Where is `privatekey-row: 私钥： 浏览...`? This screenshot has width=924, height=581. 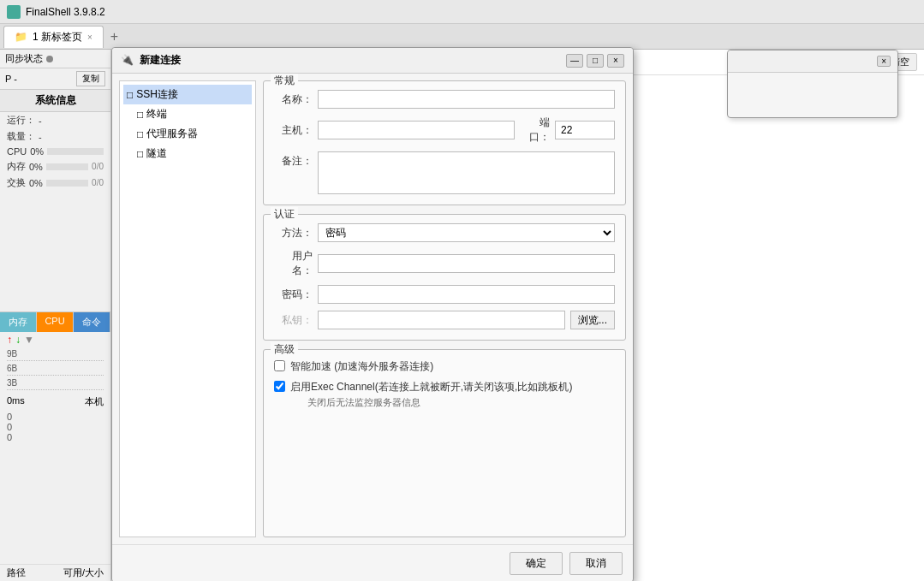 privatekey-row: 私钥： 浏览... is located at coordinates (444, 320).